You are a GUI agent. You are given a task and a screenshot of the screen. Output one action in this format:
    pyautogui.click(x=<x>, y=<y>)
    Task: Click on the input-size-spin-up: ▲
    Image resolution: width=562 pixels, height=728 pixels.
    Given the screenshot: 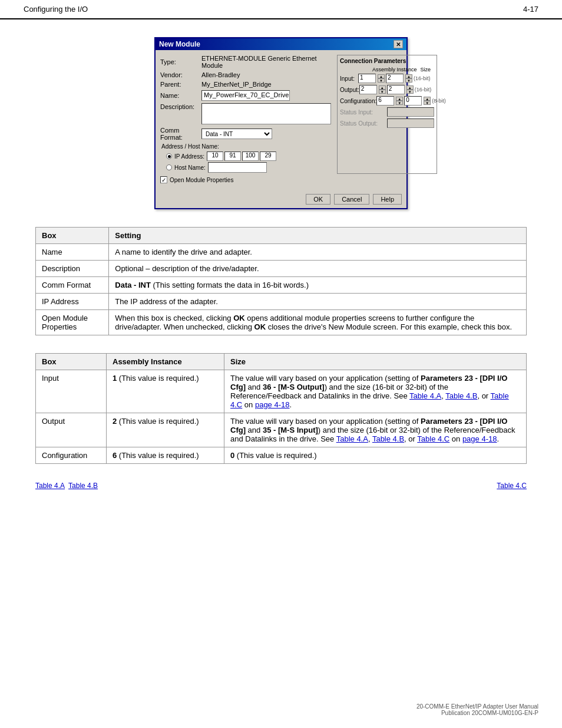 What is the action you would take?
    pyautogui.click(x=409, y=77)
    